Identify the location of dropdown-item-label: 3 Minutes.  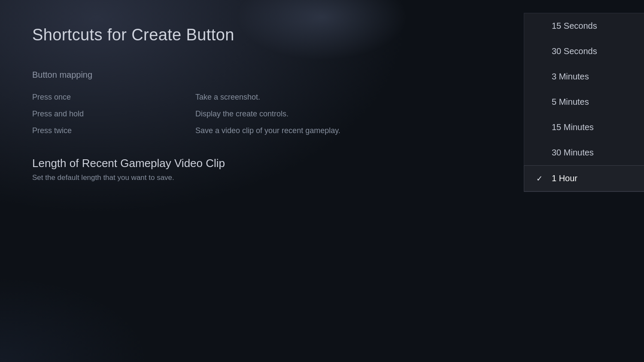
(570, 76).